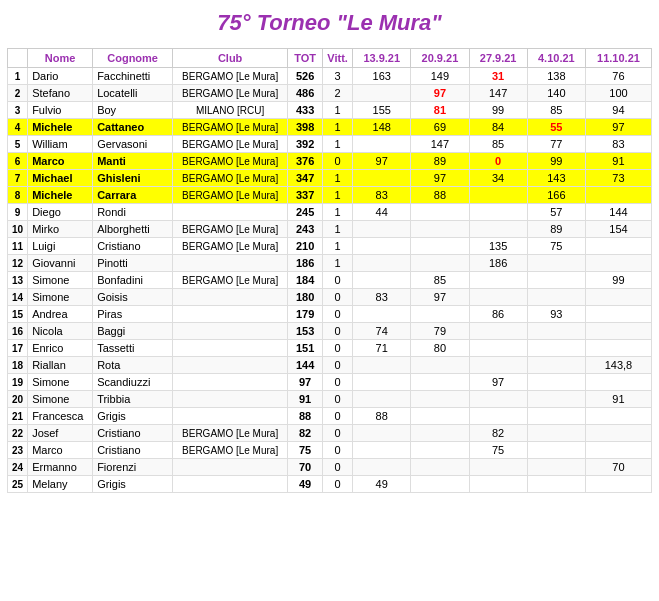  What do you see at coordinates (18, 212) in the screenshot?
I see `row-number: 9` at bounding box center [18, 212].